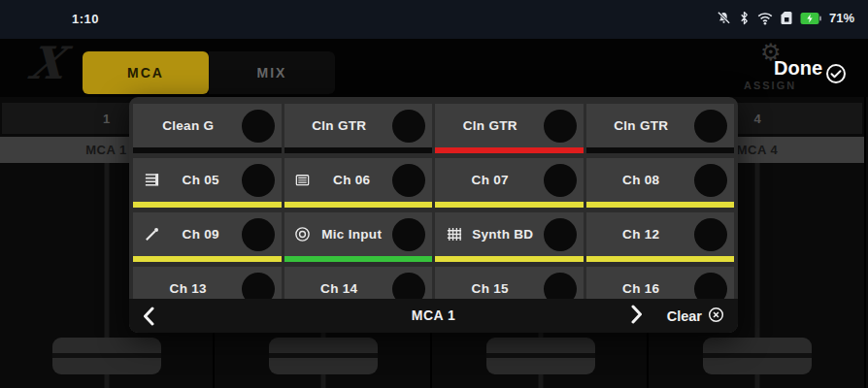 The width and height of the screenshot is (868, 388). What do you see at coordinates (209, 73) in the screenshot?
I see `layer-tabs: MCA MIX` at bounding box center [209, 73].